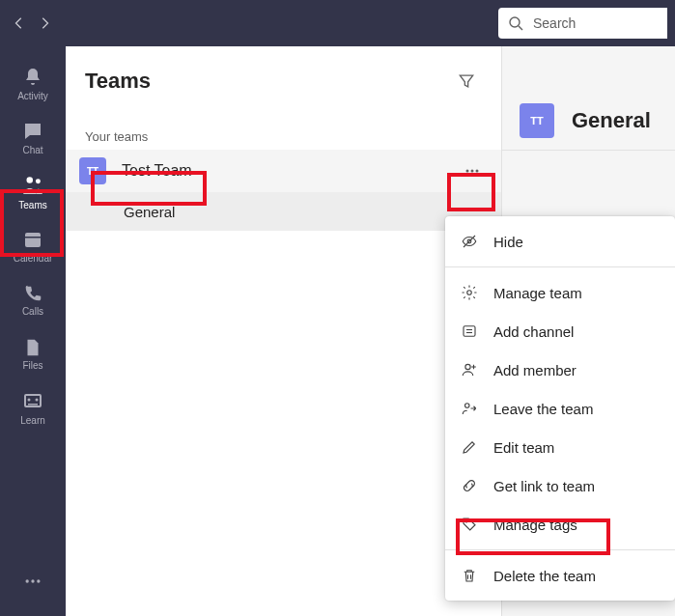  Describe the element at coordinates (19, 23) in the screenshot. I see `back-button` at that location.